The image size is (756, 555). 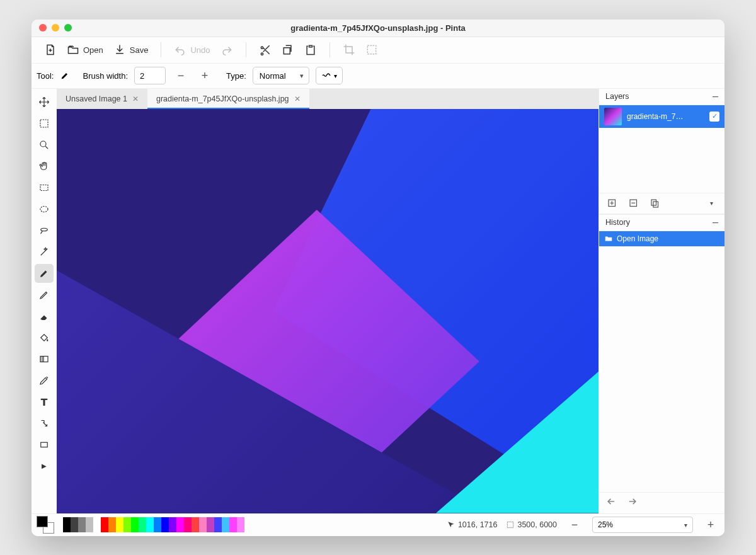 I want to click on bucket-icon, so click(x=44, y=338).